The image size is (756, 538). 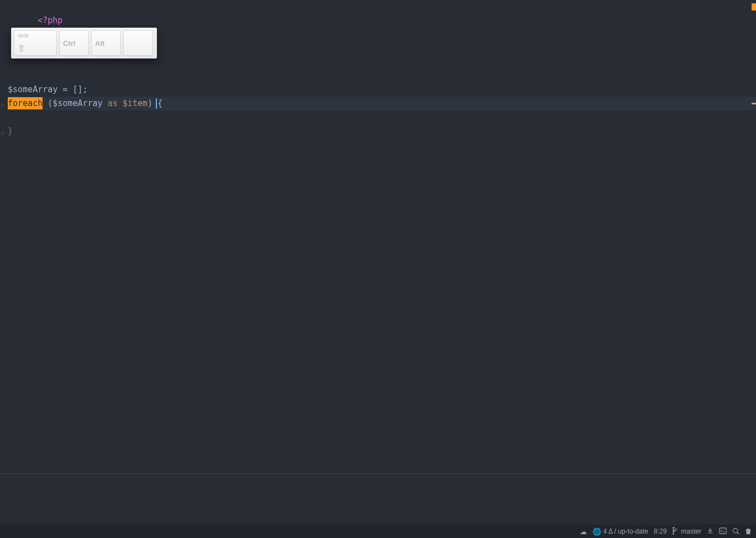 I want to click on key-ctrl: Ctrl, so click(x=74, y=43).